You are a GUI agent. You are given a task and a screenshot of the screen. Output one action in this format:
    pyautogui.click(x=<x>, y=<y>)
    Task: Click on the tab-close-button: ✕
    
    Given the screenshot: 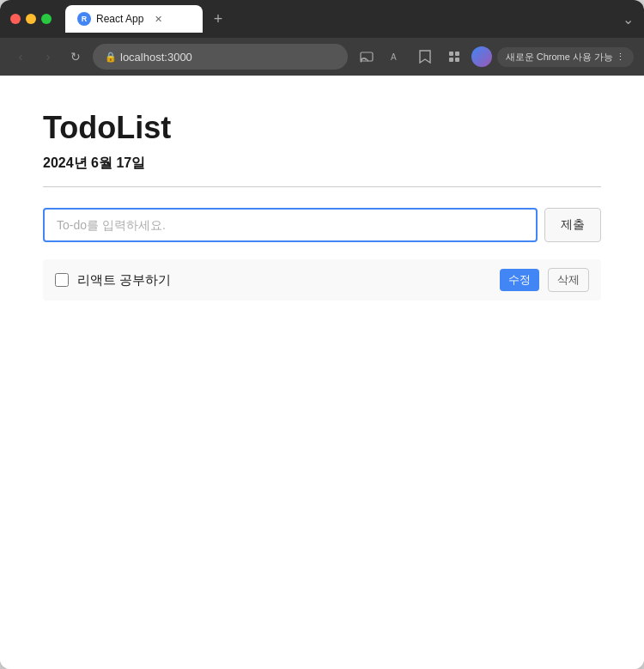 What is the action you would take?
    pyautogui.click(x=158, y=19)
    